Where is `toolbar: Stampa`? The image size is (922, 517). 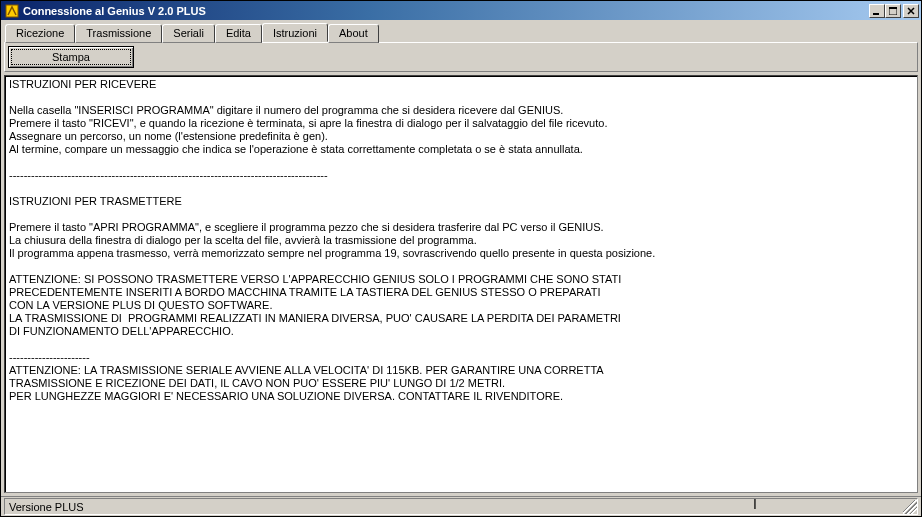
toolbar: Stampa is located at coordinates (461, 57).